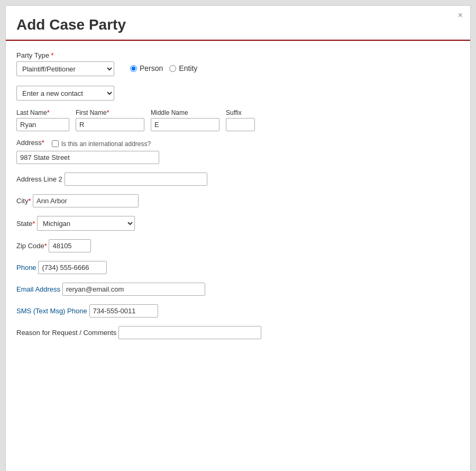  Describe the element at coordinates (185, 113) in the screenshot. I see `middle-name-label: Middle Name` at that location.